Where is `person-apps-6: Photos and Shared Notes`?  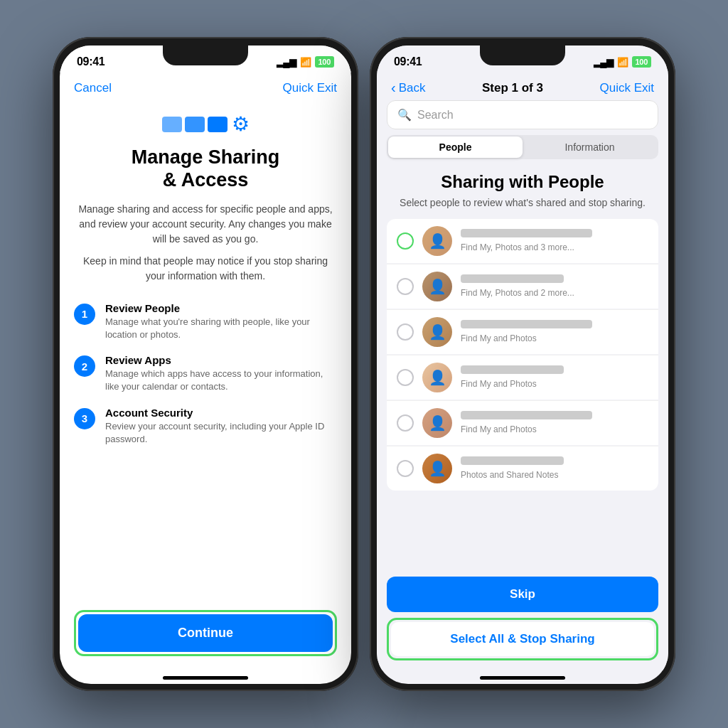 person-apps-6: Photos and Shared Notes is located at coordinates (509, 475).